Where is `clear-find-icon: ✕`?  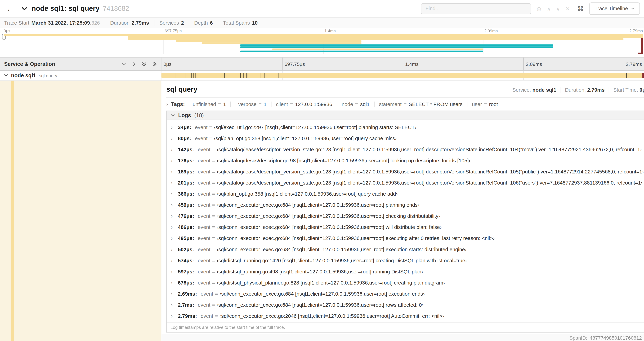
clear-find-icon: ✕ is located at coordinates (568, 9).